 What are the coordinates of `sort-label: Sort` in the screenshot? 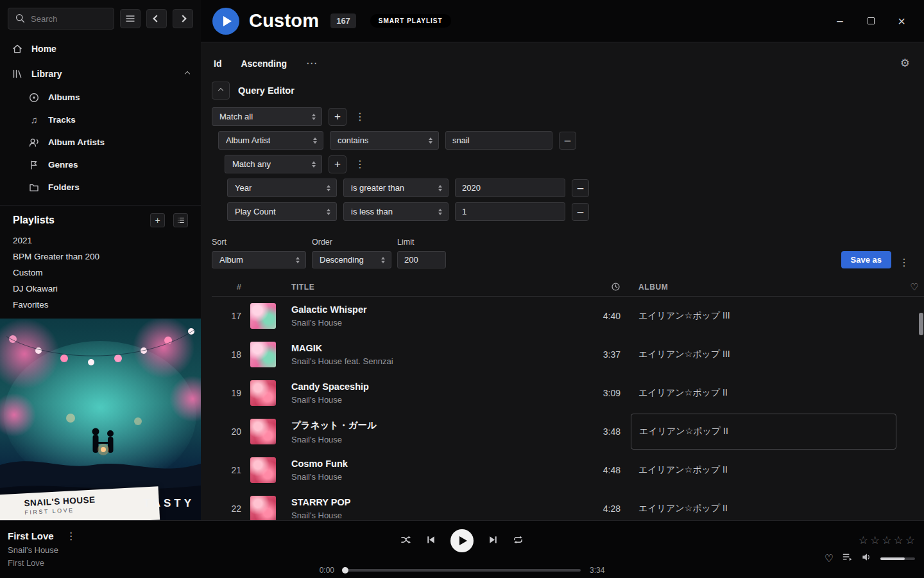 It's located at (259, 242).